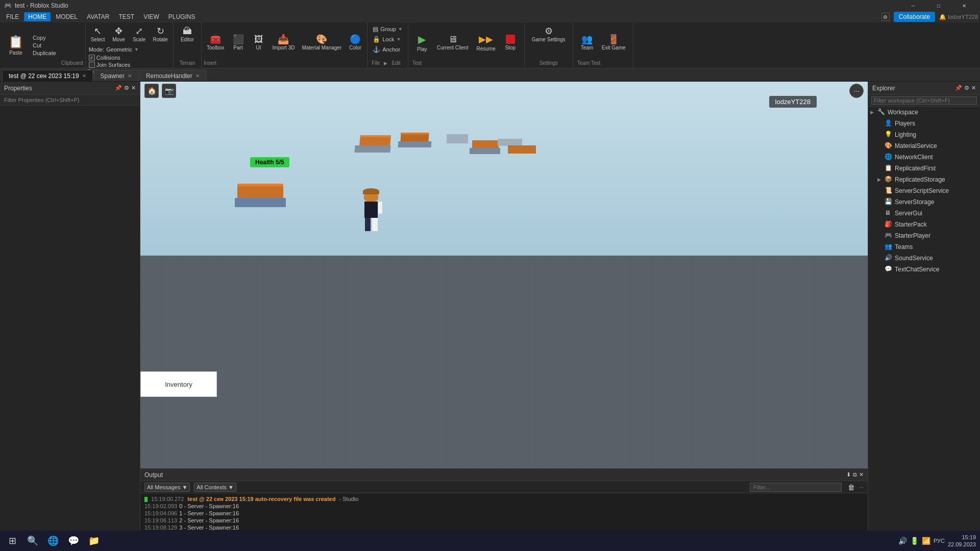  I want to click on explorer-item-lighting: 💡 Lighting, so click(924, 135).